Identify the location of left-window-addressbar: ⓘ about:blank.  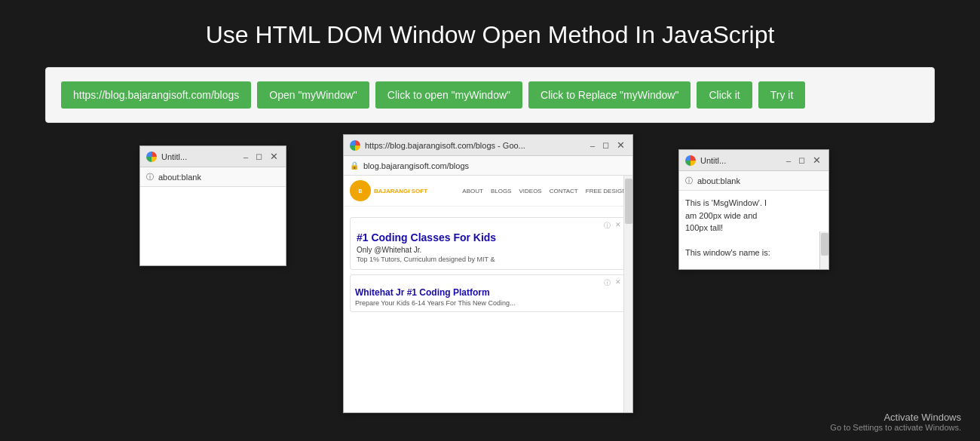
(213, 177).